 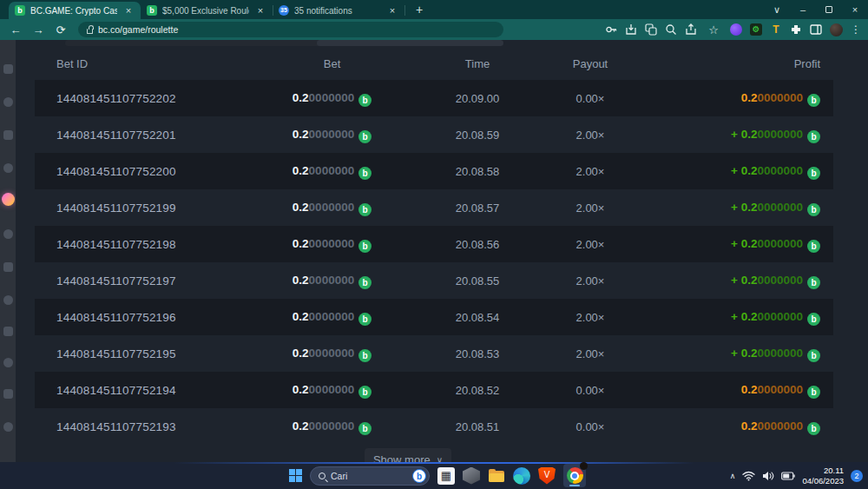 What do you see at coordinates (713, 30) in the screenshot?
I see `bookmark-star-icon: ☆` at bounding box center [713, 30].